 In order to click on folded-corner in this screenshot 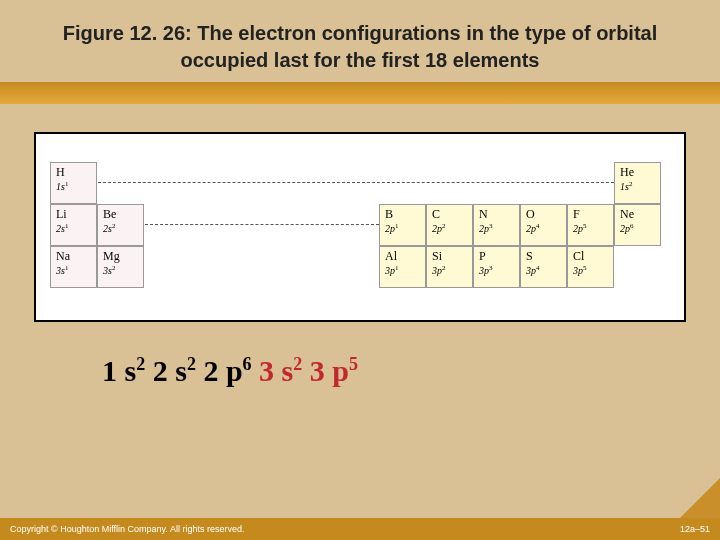, I will do `click(700, 498)`.